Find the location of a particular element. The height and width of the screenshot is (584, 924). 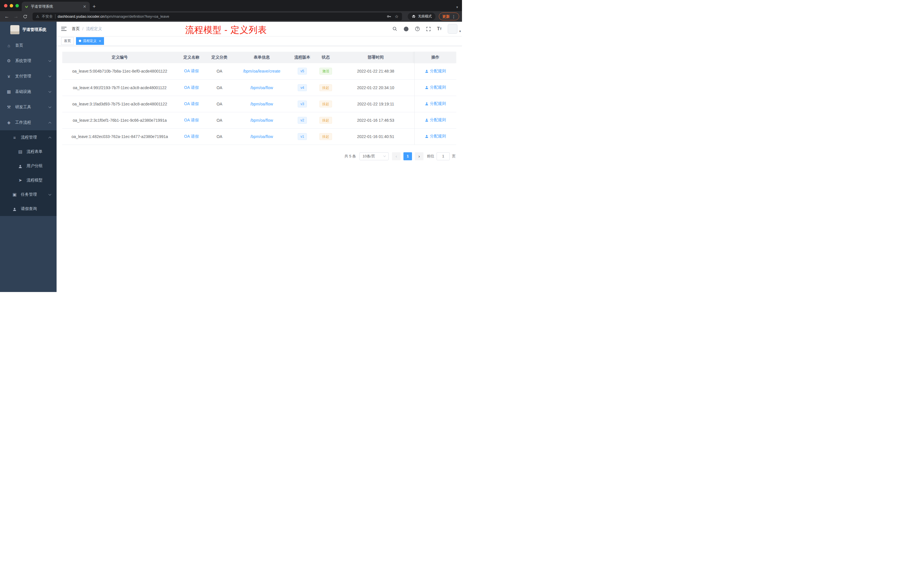

browser-toolbar: ← → ⚠ 不安全 dashboard.yudao.iocoder.cn/bpm… is located at coordinates (231, 16).